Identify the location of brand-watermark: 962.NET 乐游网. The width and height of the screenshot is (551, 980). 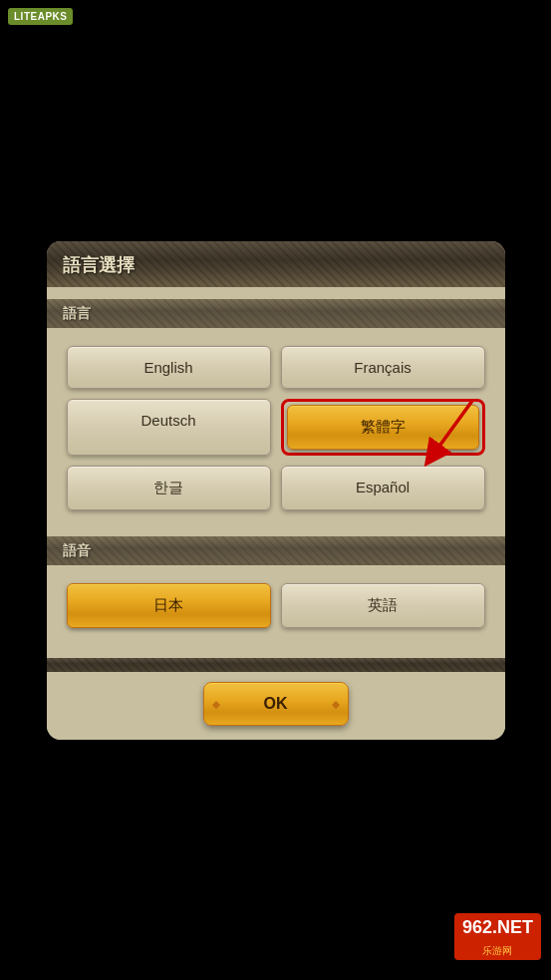
(498, 937).